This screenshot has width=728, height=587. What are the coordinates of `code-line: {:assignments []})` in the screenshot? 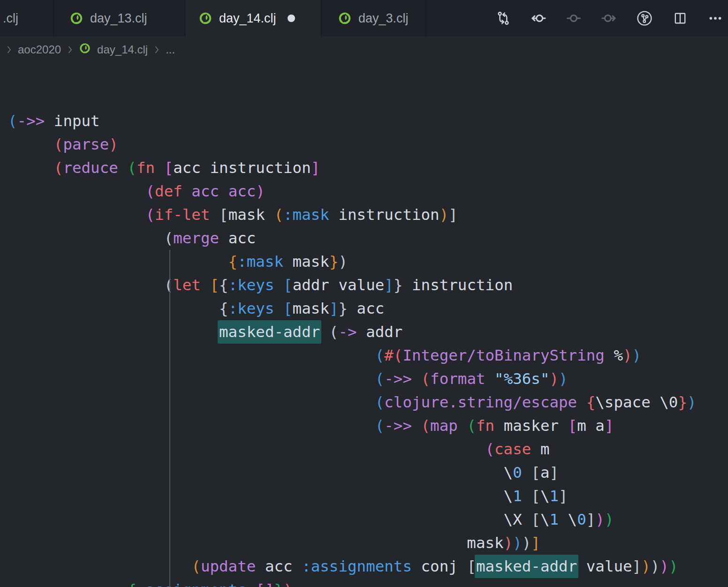 It's located at (368, 582).